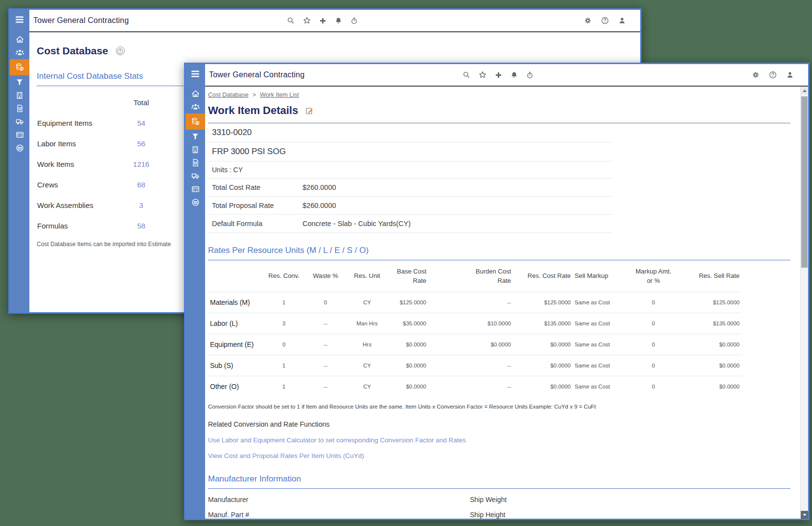  What do you see at coordinates (805, 91) in the screenshot?
I see `arrow-up-icon` at bounding box center [805, 91].